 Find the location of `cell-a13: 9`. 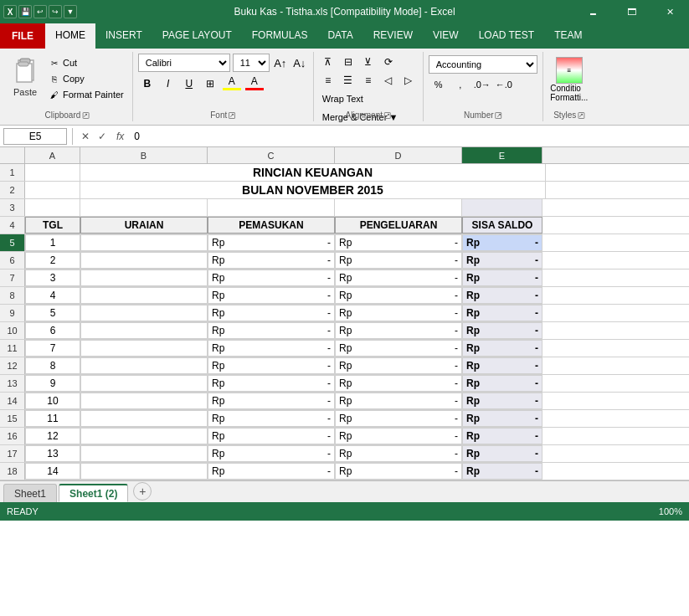

cell-a13: 9 is located at coordinates (53, 383).